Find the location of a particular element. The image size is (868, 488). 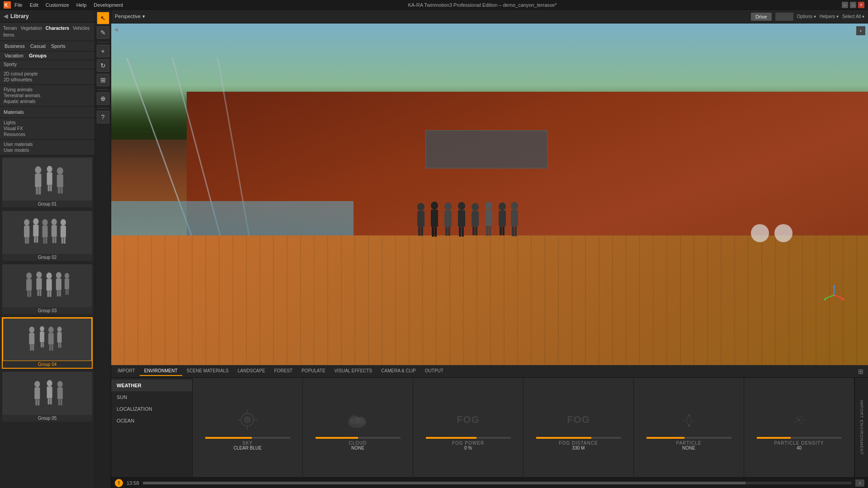

options-dropdown: Options ▾ is located at coordinates (807, 16).